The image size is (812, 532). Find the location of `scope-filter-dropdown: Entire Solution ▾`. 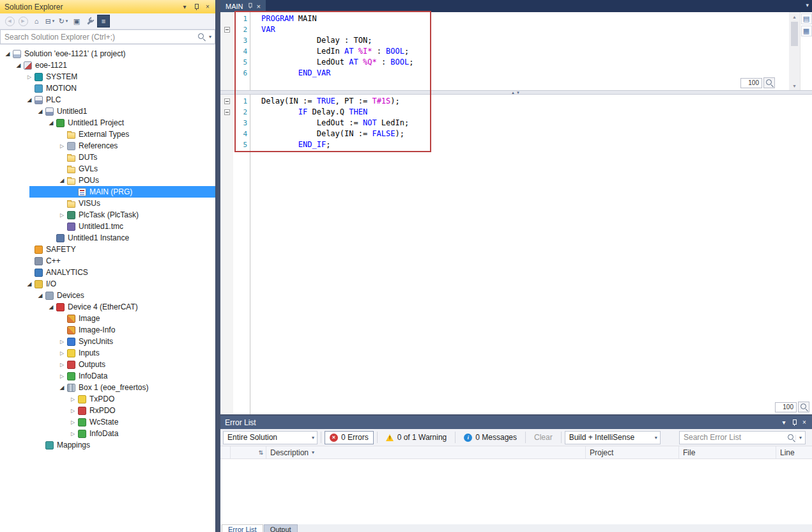

scope-filter-dropdown: Entire Solution ▾ is located at coordinates (270, 437).